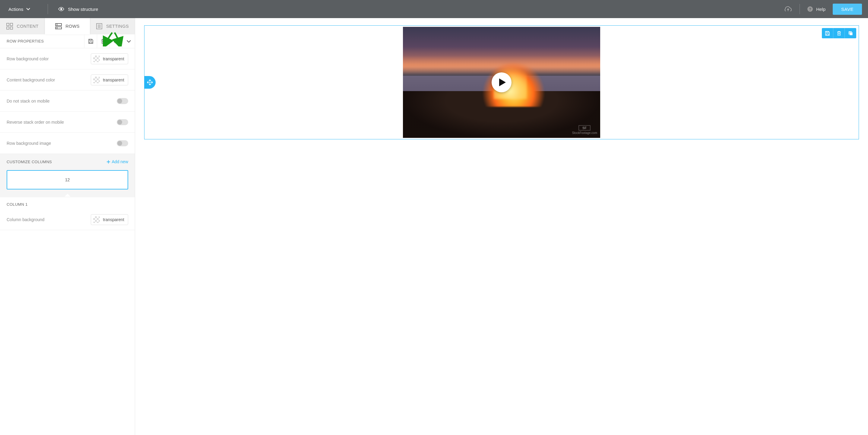  What do you see at coordinates (67, 220) in the screenshot?
I see `prop-column-bg: Column background transparent` at bounding box center [67, 220].